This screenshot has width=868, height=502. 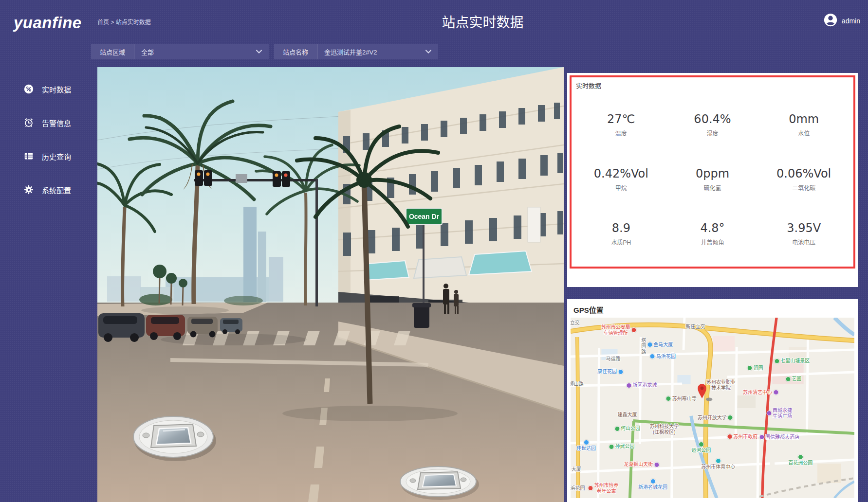 What do you see at coordinates (804, 242) in the screenshot?
I see `metric-label: 电池电压` at bounding box center [804, 242].